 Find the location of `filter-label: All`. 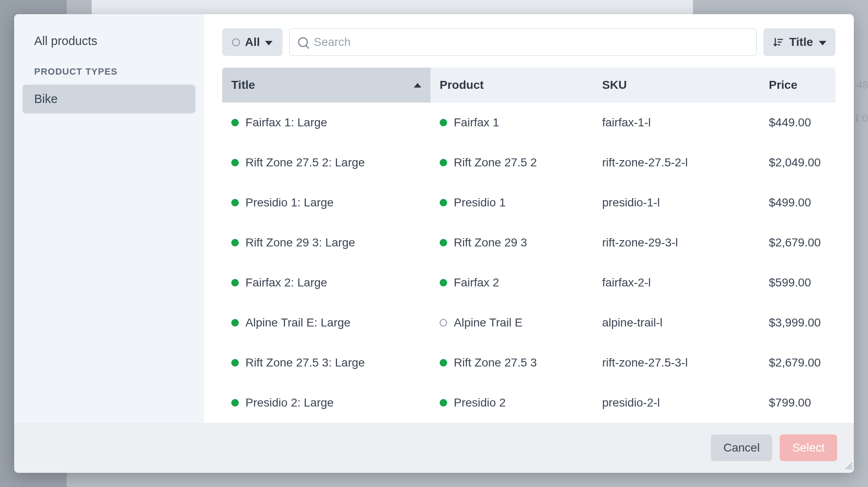

filter-label: All is located at coordinates (253, 42).